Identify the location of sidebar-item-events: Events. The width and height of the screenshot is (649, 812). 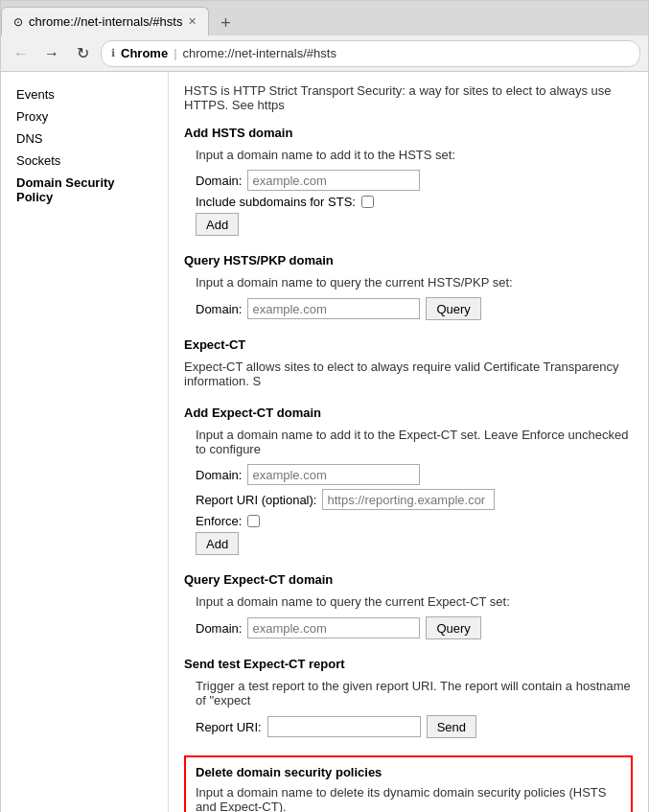
(84, 94).